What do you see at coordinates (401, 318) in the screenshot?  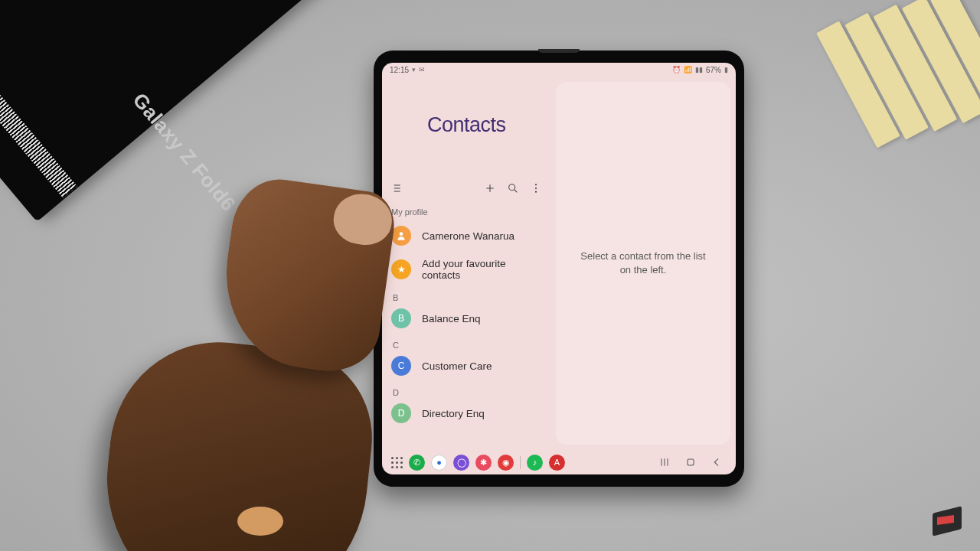 I see `avatar-letter: B` at bounding box center [401, 318].